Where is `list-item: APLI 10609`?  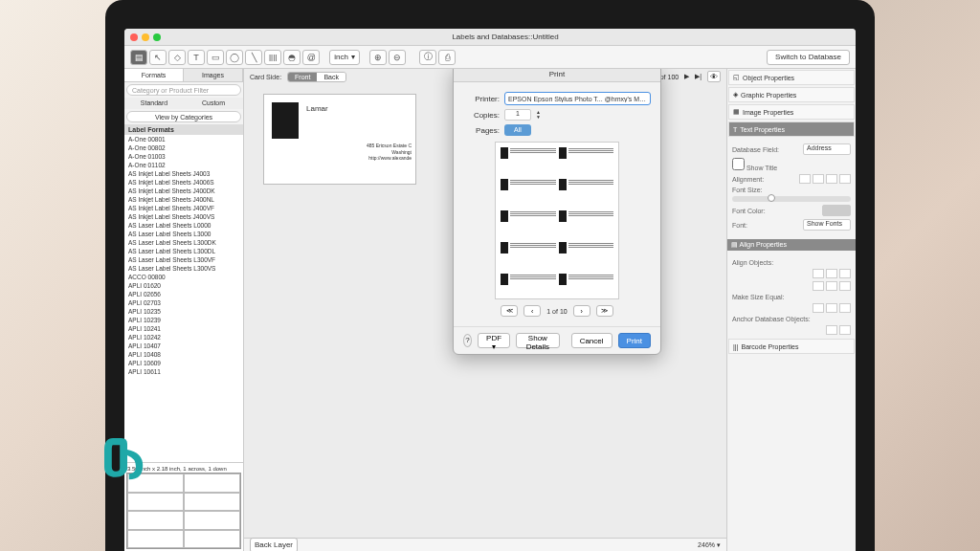
list-item: APLI 10609 is located at coordinates (184, 364).